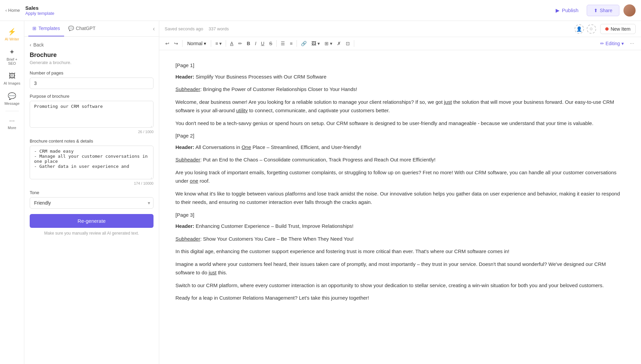 This screenshot has width=641, height=364. What do you see at coordinates (92, 203) in the screenshot?
I see `tone-select-wrap: Friendly Professional Casual Formal Enth…` at bounding box center [92, 203].